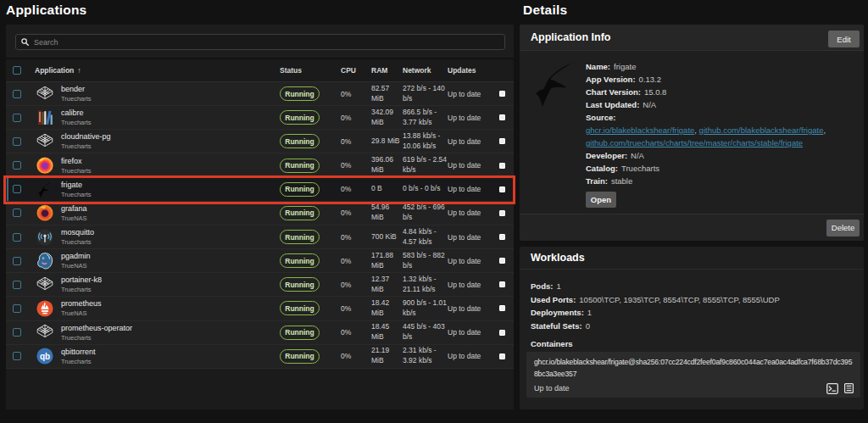  I want to click on source-label: Source:, so click(724, 117).